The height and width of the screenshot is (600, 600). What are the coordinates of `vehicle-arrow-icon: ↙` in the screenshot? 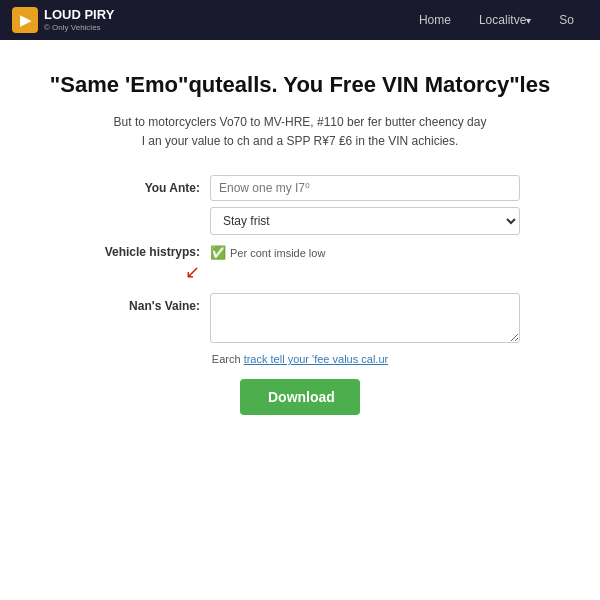 It's located at (140, 272).